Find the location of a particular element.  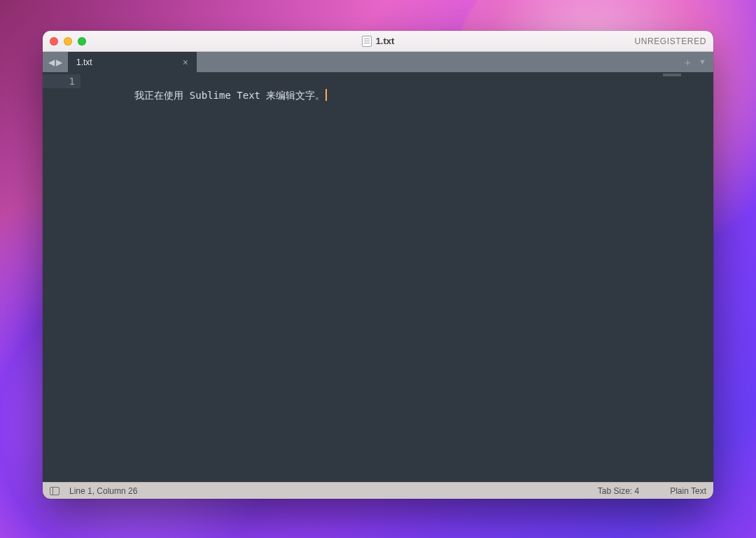

tab-strip: ◀ ▶ 1.txt × ＋ ▼ is located at coordinates (378, 62).